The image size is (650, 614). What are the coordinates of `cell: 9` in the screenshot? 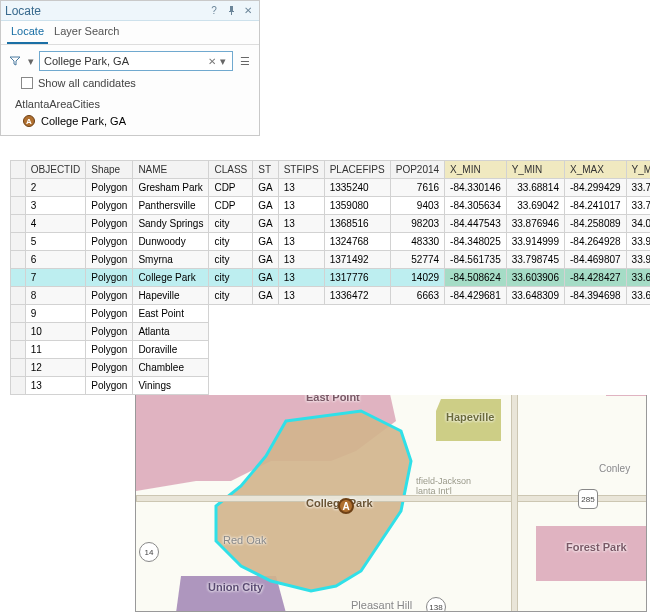 It's located at (55, 314).